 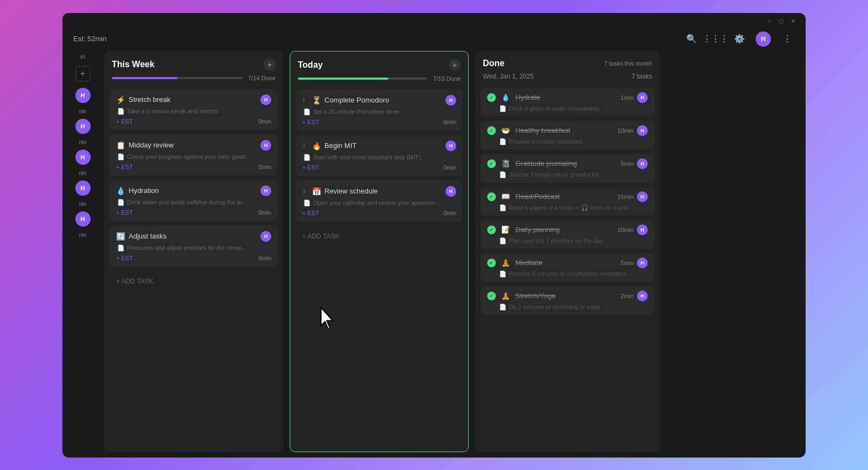 What do you see at coordinates (379, 236) in the screenshot?
I see `add-task-button-today: + ADD TASK` at bounding box center [379, 236].